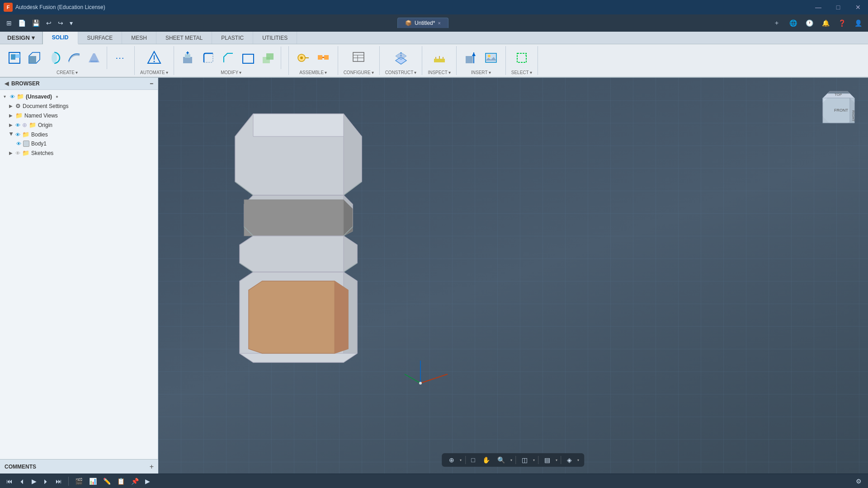 This screenshot has width=868, height=488. What do you see at coordinates (13, 97) in the screenshot?
I see `root-eye: 👁` at bounding box center [13, 97].